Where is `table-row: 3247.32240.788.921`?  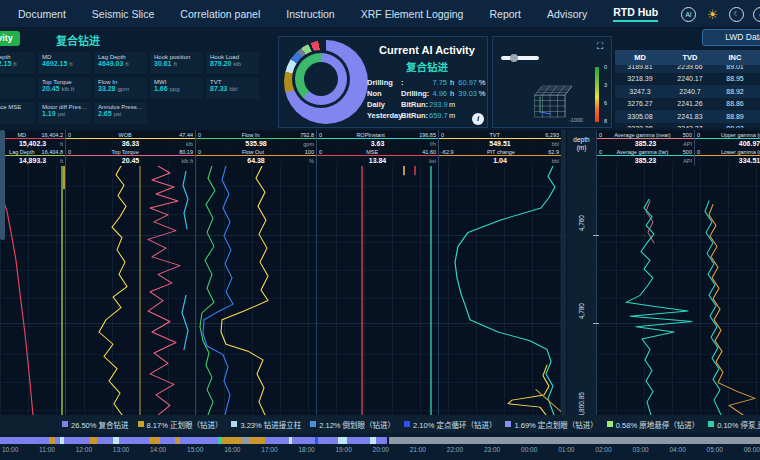
table-row: 3247.32240.788.921 is located at coordinates (688, 92).